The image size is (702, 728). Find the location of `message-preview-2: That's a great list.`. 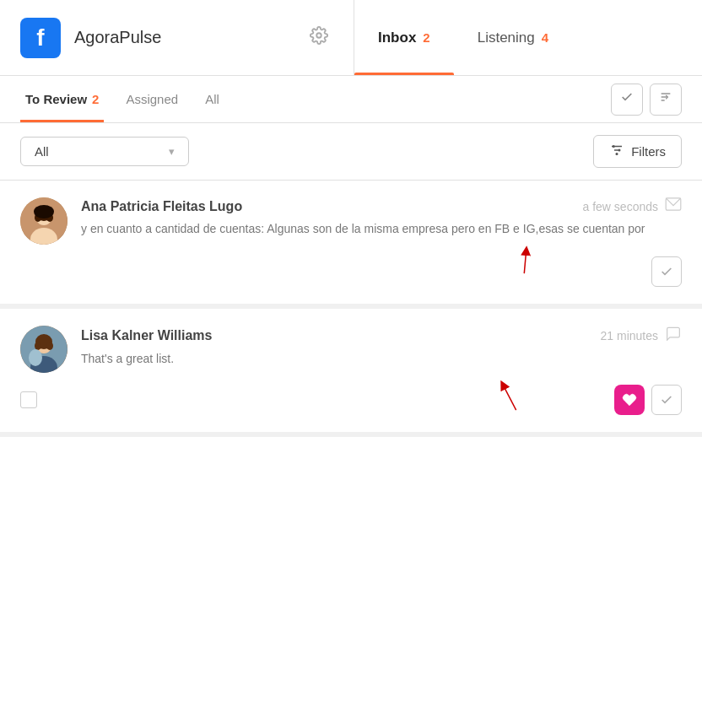

message-preview-2: That's a great list. is located at coordinates (381, 359).